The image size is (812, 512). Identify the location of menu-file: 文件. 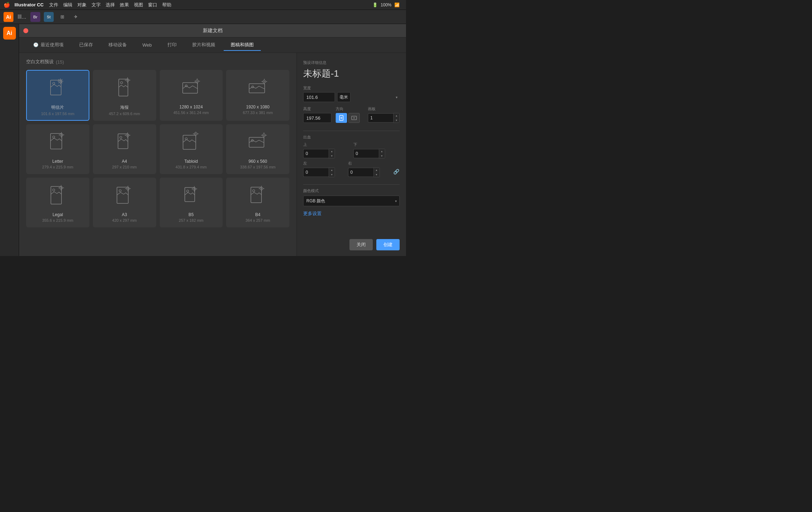
(54, 5).